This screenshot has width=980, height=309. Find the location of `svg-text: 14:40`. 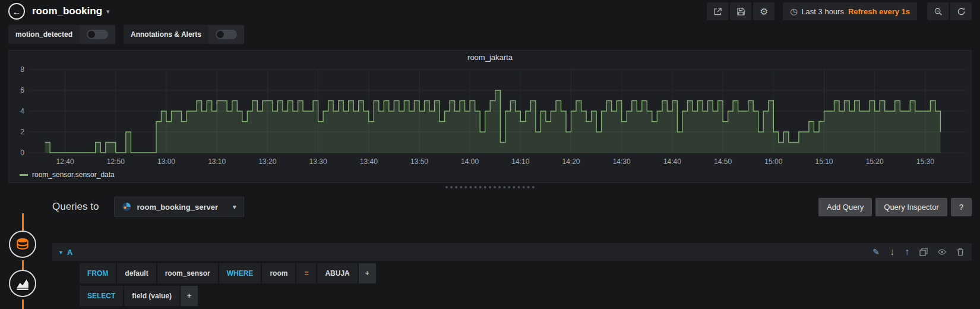

svg-text: 14:40 is located at coordinates (672, 162).